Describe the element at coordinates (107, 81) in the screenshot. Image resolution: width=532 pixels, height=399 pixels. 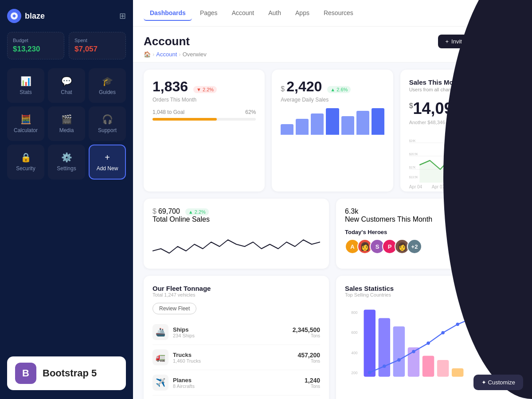
I see `guides-icon: 🎓` at that location.